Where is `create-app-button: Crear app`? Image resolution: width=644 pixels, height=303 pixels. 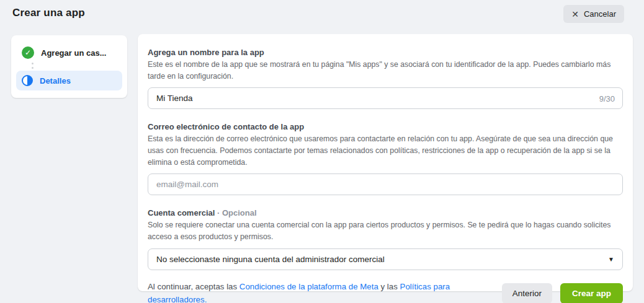
create-app-button: Crear app is located at coordinates (592, 293).